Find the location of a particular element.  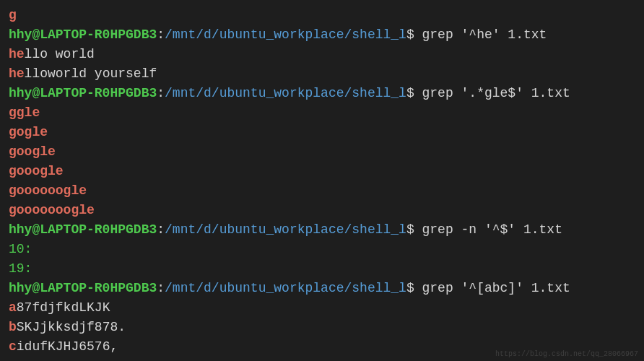

line-number: 10: is located at coordinates (20, 249).